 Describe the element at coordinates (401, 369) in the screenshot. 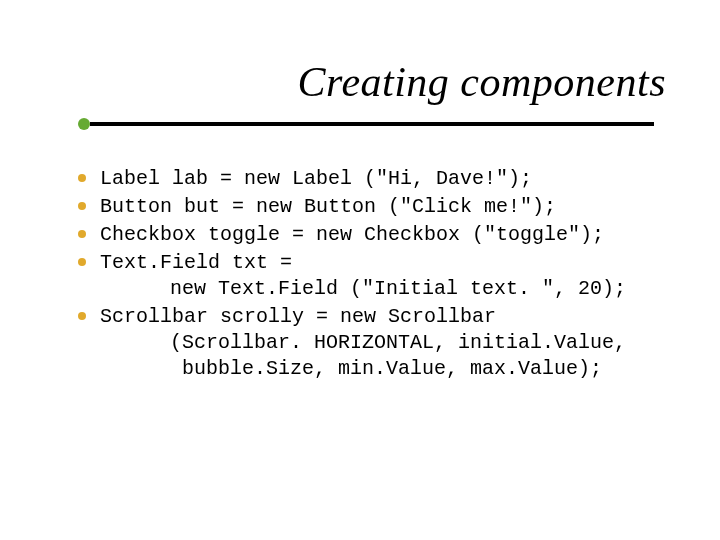

I see `code-line: bubble.Size, min.Value, max.Value);` at that location.